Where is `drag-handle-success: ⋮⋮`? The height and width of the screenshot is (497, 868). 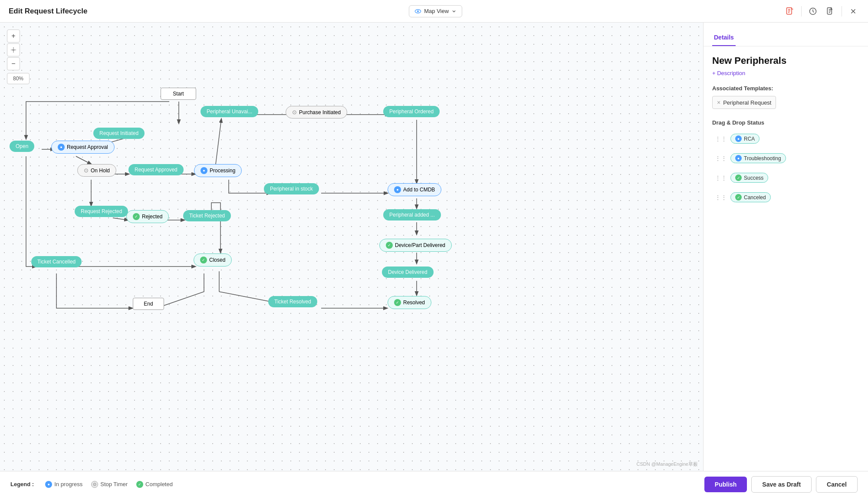
drag-handle-success: ⋮⋮ is located at coordinates (721, 178).